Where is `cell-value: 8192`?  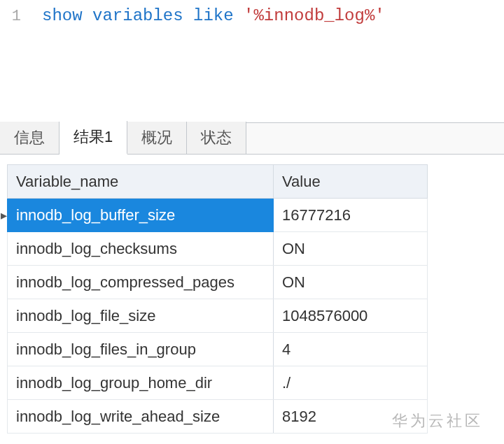 cell-value: 8192 is located at coordinates (351, 417).